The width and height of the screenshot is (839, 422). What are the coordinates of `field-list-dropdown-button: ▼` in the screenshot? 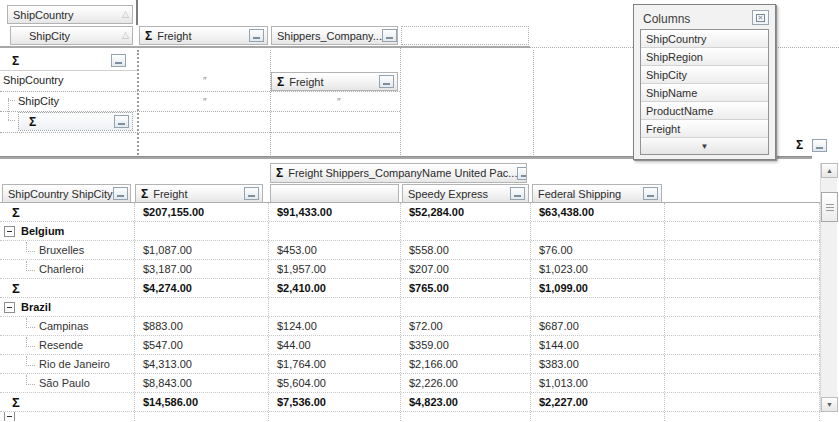 It's located at (704, 146).